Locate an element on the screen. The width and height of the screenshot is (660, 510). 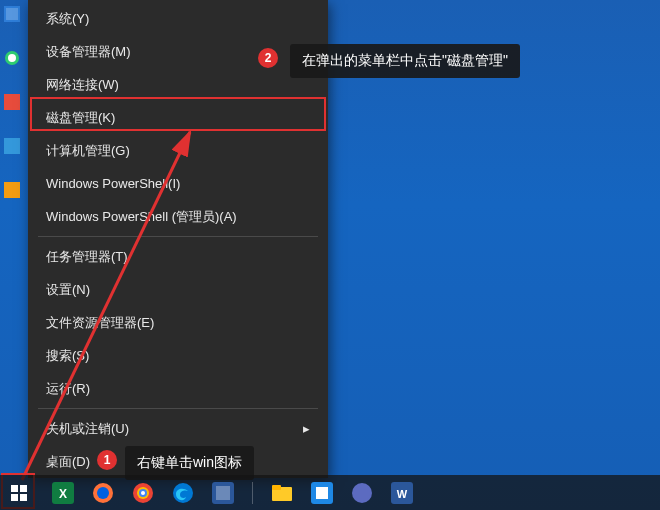
svg-text: X is located at coordinates (63, 494).